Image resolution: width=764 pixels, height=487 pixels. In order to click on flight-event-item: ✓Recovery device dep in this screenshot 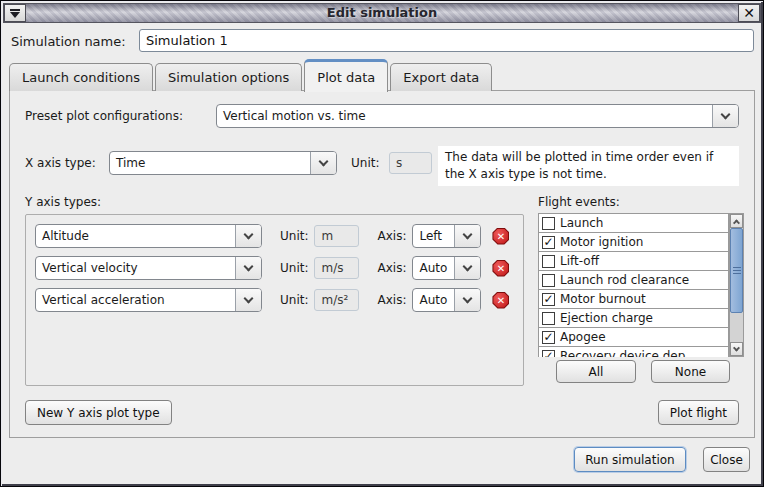, I will do `click(634, 352)`.